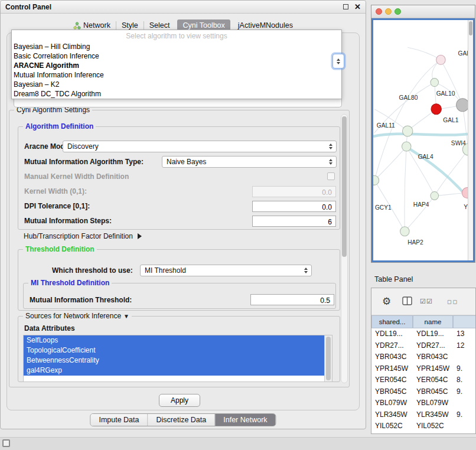 This screenshot has width=476, height=450. I want to click on collapse-arrow-icon: ▼, so click(126, 317).